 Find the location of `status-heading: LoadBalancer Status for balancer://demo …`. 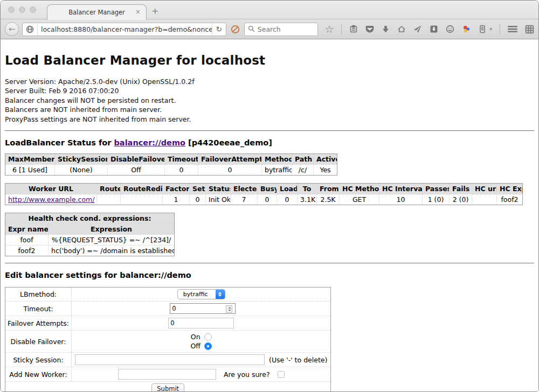

status-heading: LoadBalancer Status for balancer://demo … is located at coordinates (270, 143).